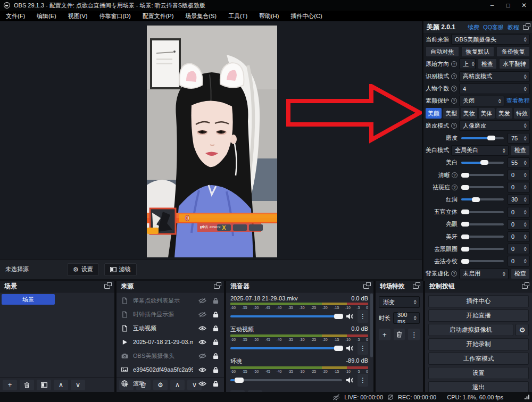 This screenshot has width=532, height=402. Describe the element at coordinates (483, 237) in the screenshot. I see `teeth-slider` at that location.